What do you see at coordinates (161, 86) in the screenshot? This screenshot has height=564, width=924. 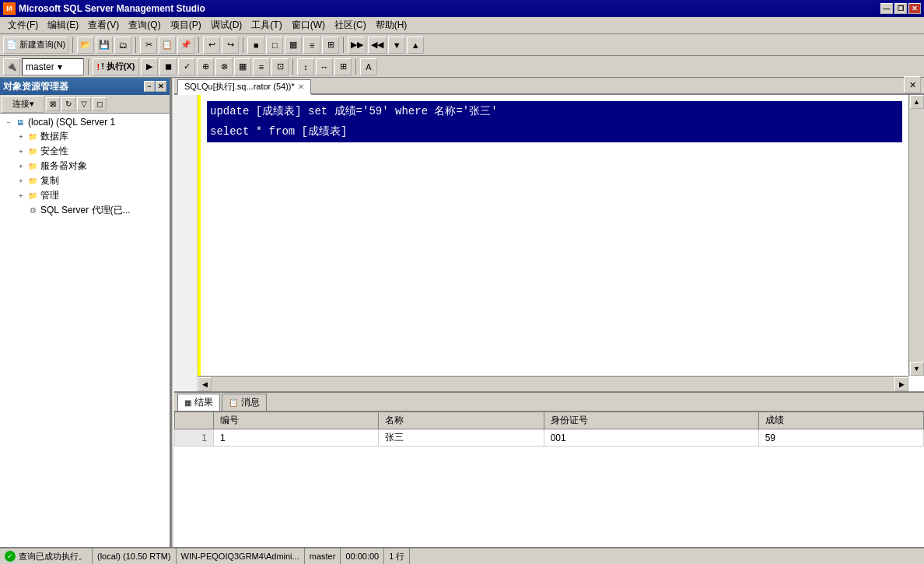 I see `oe-close-button: ✕` at bounding box center [161, 86].